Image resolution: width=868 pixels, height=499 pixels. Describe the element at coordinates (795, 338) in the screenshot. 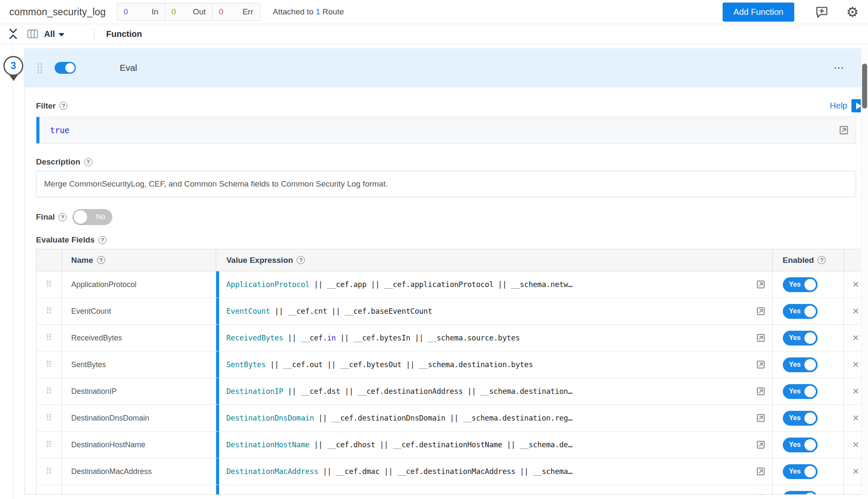

I see `enabled-toggle-label: Yes` at that location.